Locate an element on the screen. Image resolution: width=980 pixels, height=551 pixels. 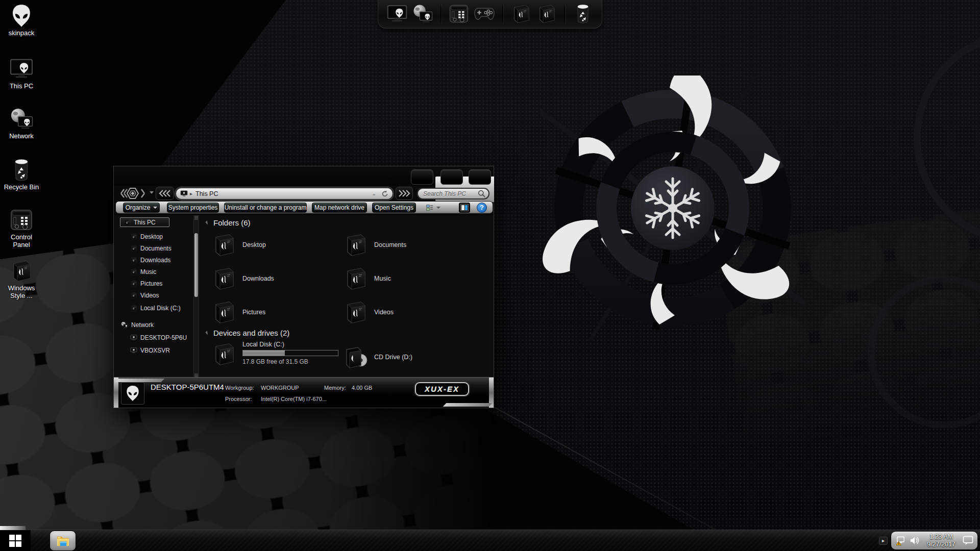
close-button is located at coordinates (480, 177).